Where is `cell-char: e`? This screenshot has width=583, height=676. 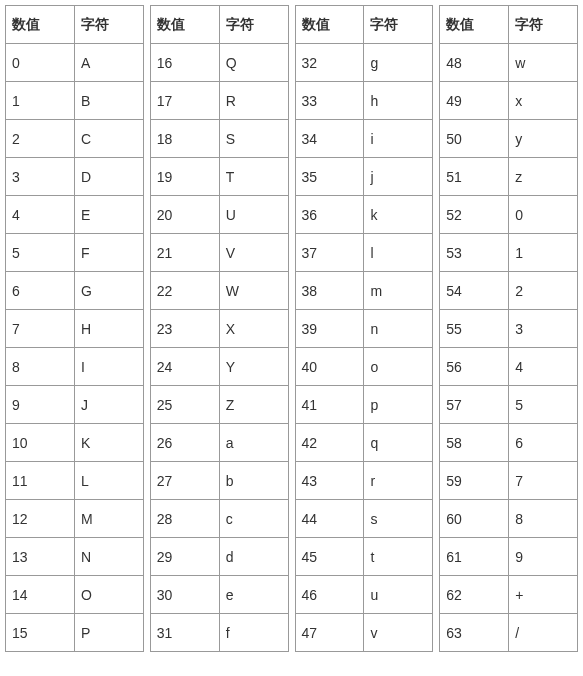
cell-char: e is located at coordinates (254, 595).